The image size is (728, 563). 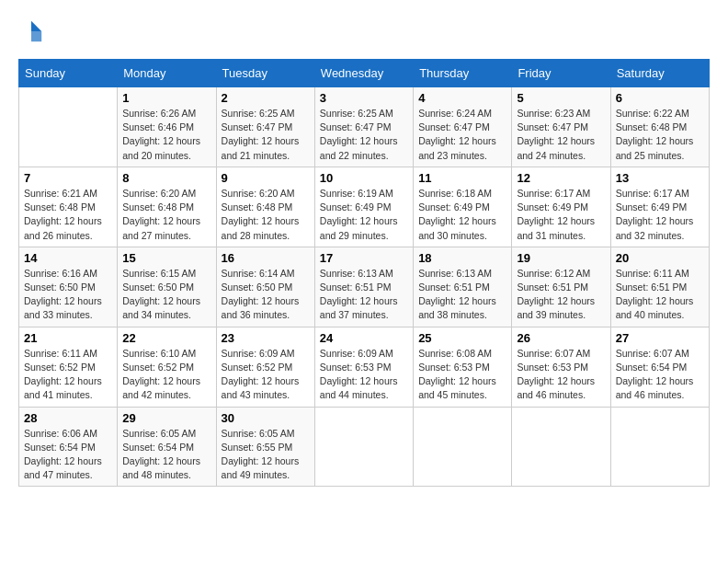 What do you see at coordinates (561, 287) in the screenshot?
I see `calendar-cell: 19Sunrise: 6:12 AMSunset: 6:51 PMDayligh…` at bounding box center [561, 287].